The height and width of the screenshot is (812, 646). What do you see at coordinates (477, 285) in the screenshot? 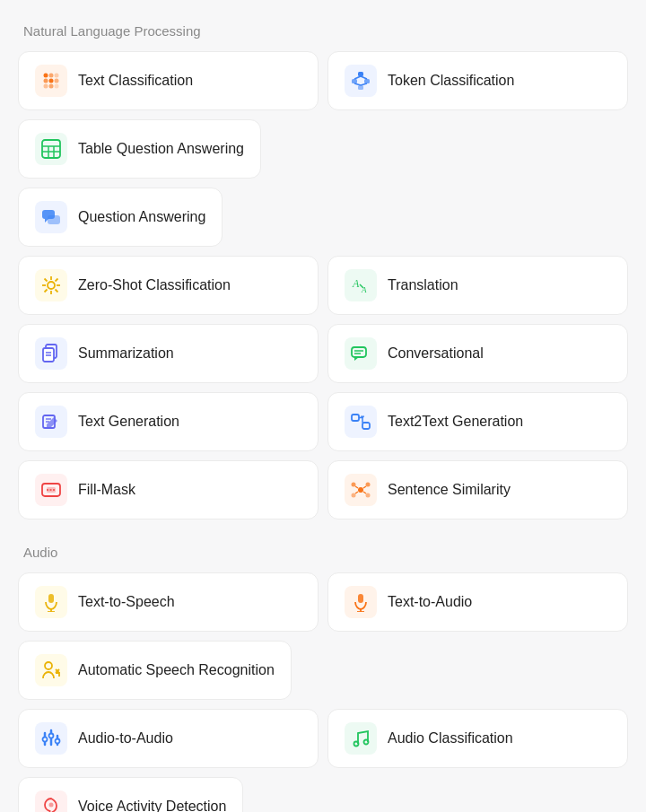
I see `card-translation: A A Translation` at bounding box center [477, 285].